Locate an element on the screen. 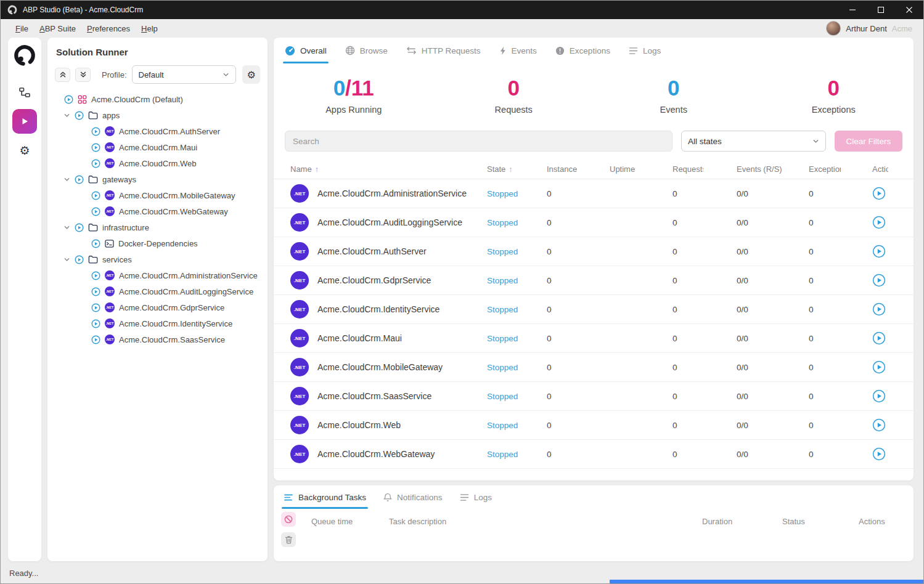  tab-exceptions: Exceptions is located at coordinates (583, 51).